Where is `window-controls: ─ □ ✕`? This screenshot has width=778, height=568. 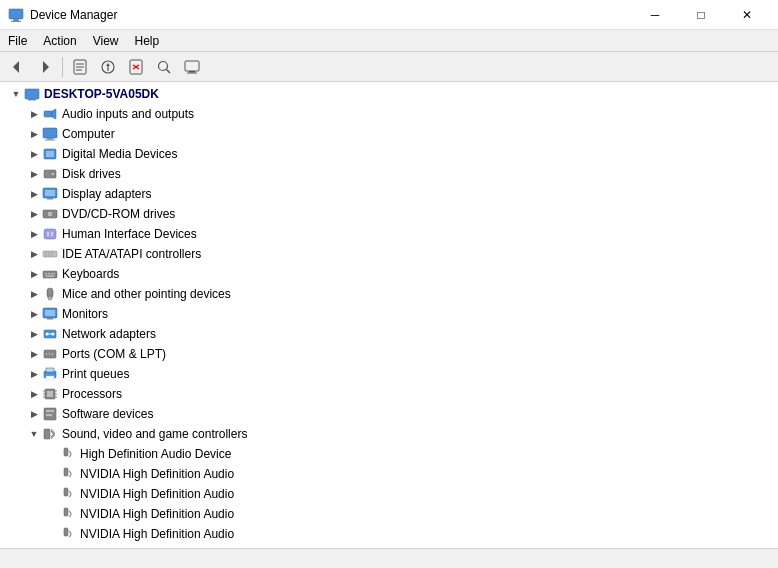
window-controls: ─ □ ✕ is located at coordinates (701, 15).